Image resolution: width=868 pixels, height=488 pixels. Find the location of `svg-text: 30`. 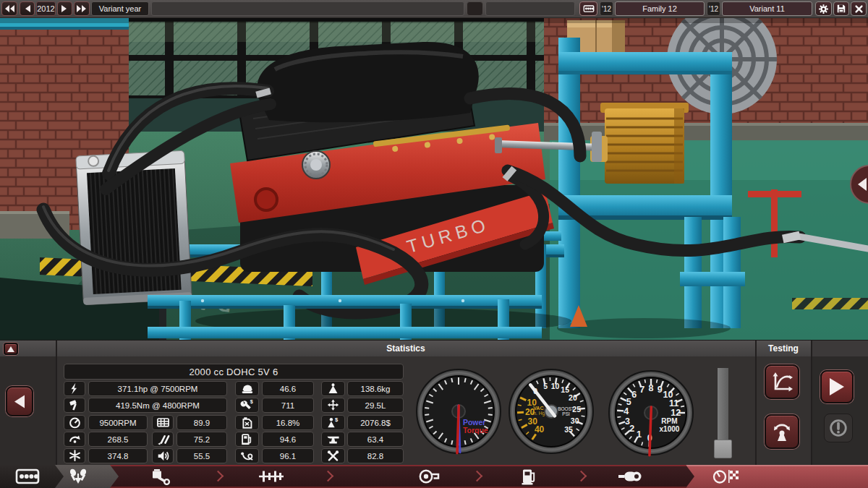

svg-text: 30 is located at coordinates (575, 421).